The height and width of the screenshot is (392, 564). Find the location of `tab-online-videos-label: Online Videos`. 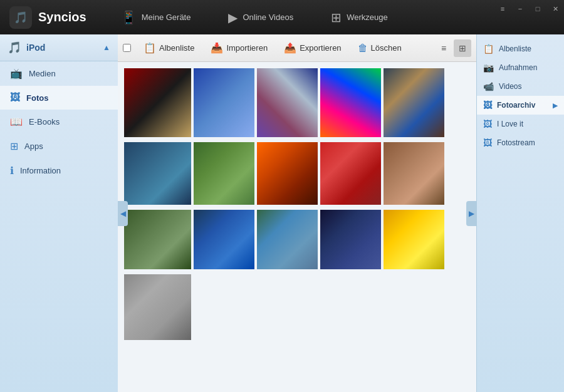

tab-online-videos-label: Online Videos is located at coordinates (268, 18).